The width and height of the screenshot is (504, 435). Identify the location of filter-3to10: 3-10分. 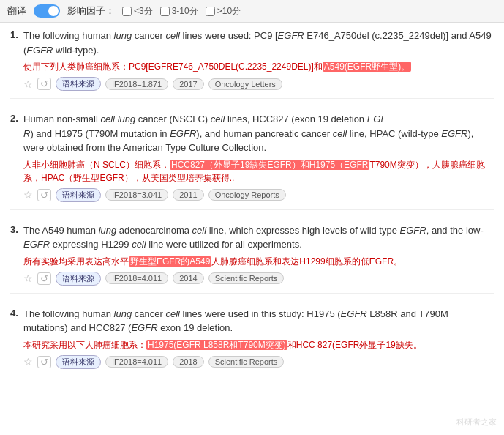
(179, 12).